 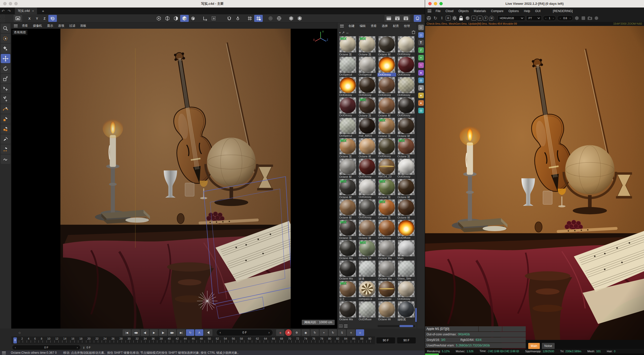 I want to click on model-mode-button, so click(x=184, y=18).